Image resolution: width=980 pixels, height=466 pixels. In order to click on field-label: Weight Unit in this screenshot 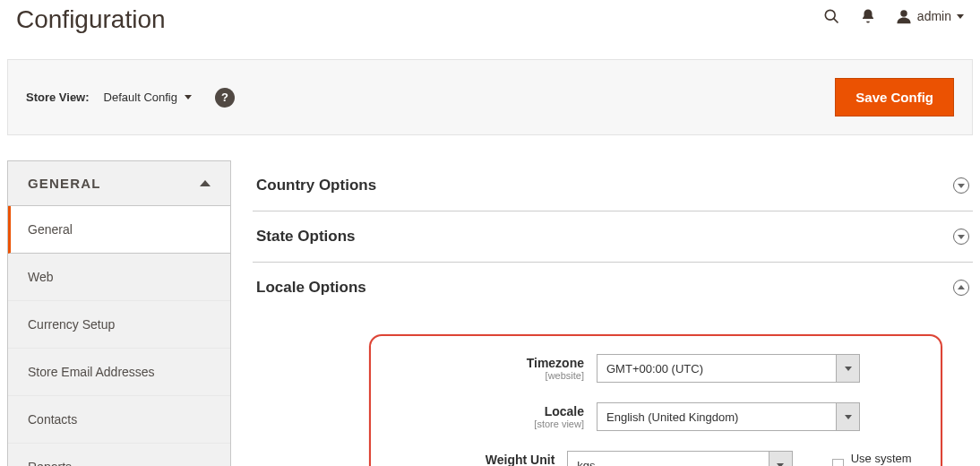, I will do `click(520, 459)`.